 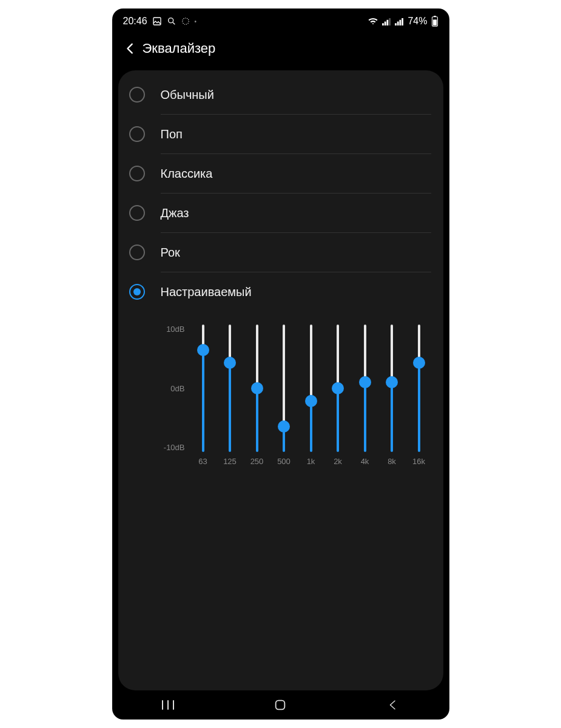 What do you see at coordinates (281, 392) in the screenshot?
I see `equalizer-chart: 10dB0dB-10dB 631252505001k2k4k8k16k` at bounding box center [281, 392].